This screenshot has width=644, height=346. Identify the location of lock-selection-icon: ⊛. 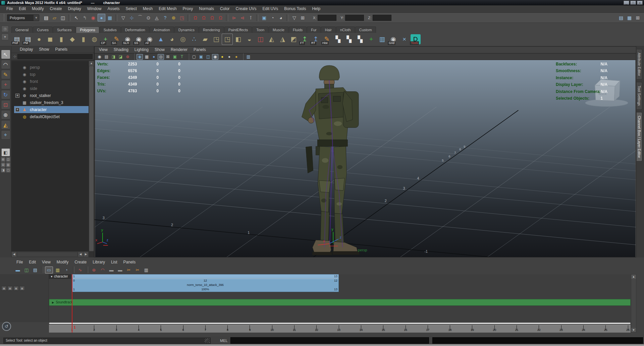
(174, 17).